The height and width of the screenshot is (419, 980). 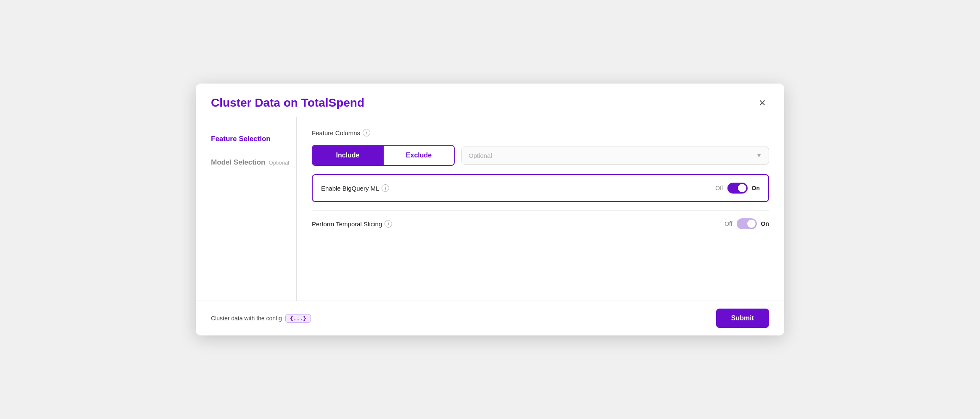 I want to click on enable-bigquery-thumb, so click(x=742, y=188).